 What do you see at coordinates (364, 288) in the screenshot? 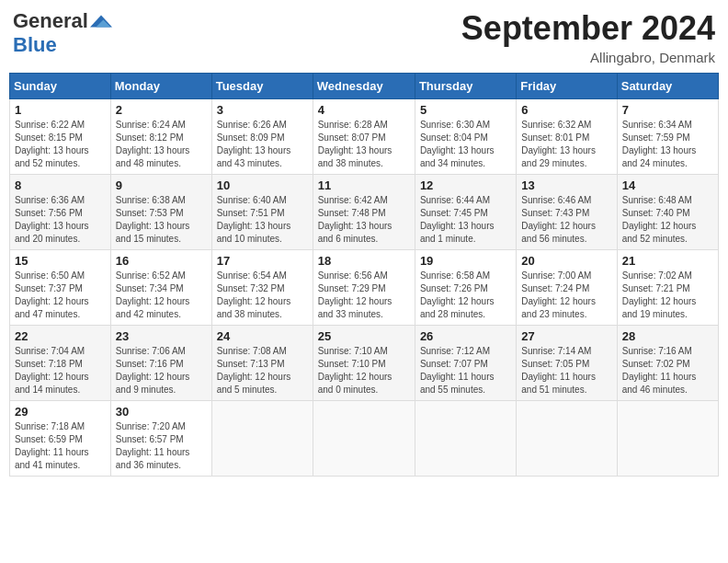
I see `calendar-week-3: 15Sunrise: 6:50 AM Sunset: 7:37 PM Dayli…` at bounding box center [364, 288].